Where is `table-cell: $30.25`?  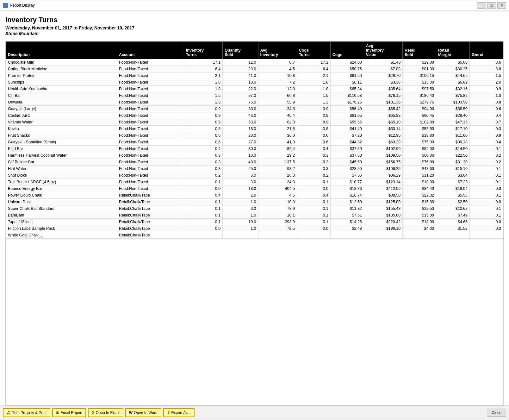 table-cell: $30.25 is located at coordinates (453, 69).